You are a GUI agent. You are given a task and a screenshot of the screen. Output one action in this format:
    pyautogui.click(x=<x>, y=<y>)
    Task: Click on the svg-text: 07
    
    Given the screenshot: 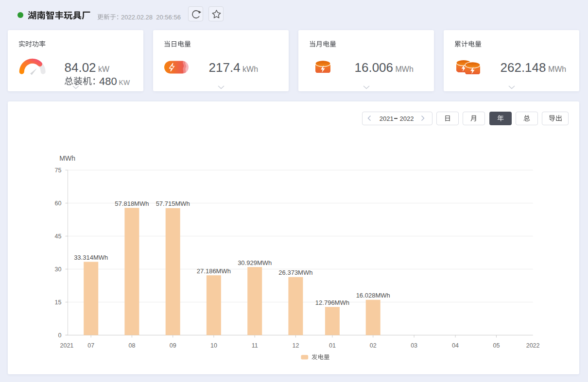 What is the action you would take?
    pyautogui.click(x=91, y=346)
    